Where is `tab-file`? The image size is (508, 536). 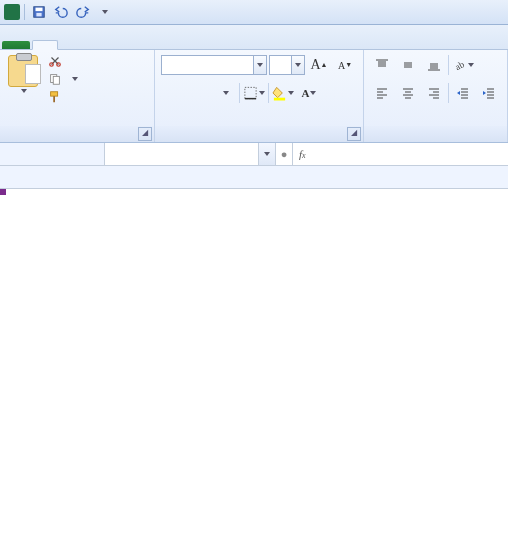
tab-file is located at coordinates (16, 45).